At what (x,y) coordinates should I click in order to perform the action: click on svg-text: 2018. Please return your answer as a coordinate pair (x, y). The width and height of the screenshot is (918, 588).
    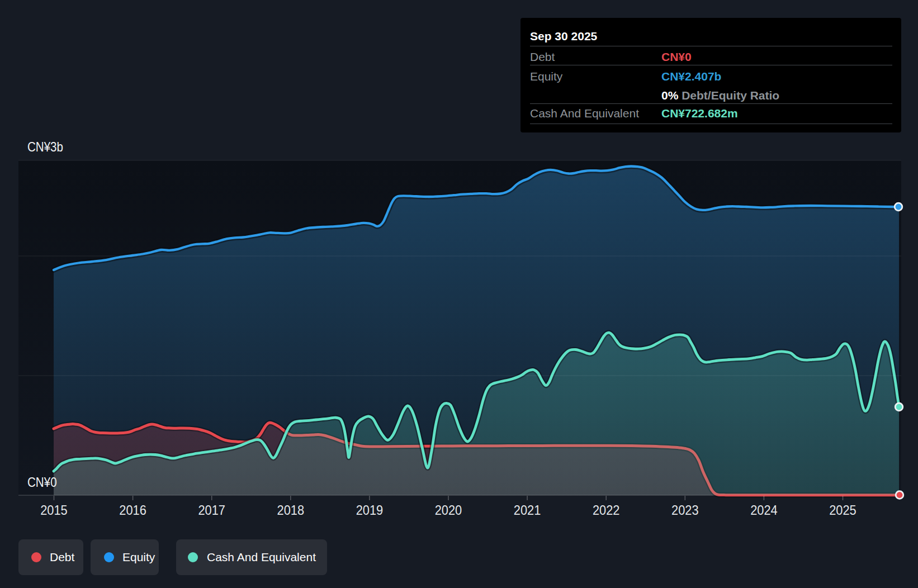
    Looking at the image, I should click on (291, 510).